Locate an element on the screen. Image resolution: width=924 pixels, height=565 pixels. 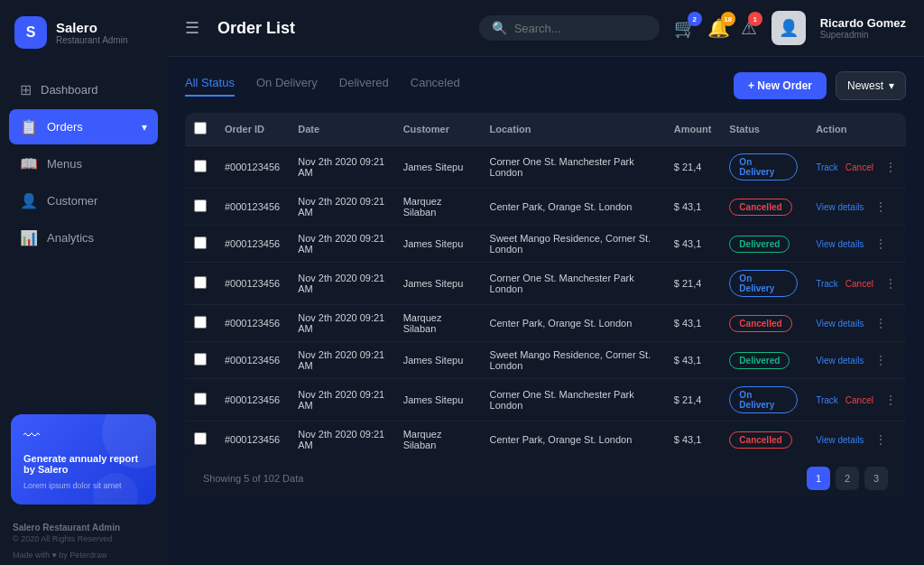
page-btn-1: 1 is located at coordinates (818, 478).